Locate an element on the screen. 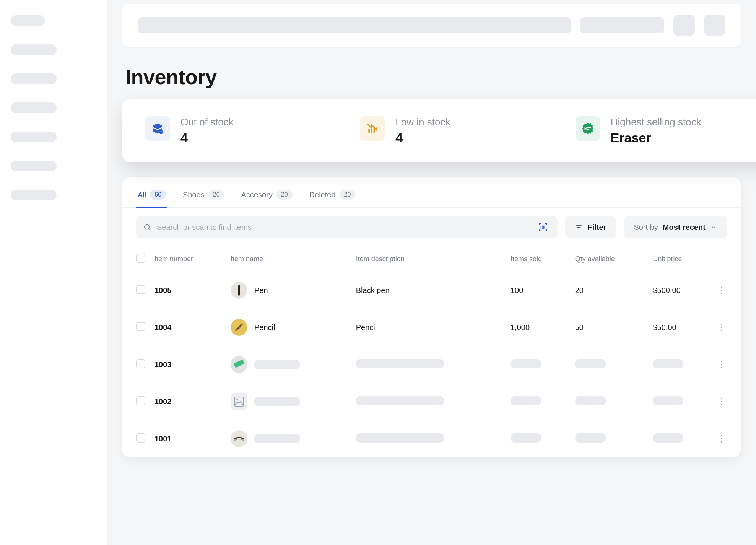  cell-item-number: 1005 is located at coordinates (188, 291).